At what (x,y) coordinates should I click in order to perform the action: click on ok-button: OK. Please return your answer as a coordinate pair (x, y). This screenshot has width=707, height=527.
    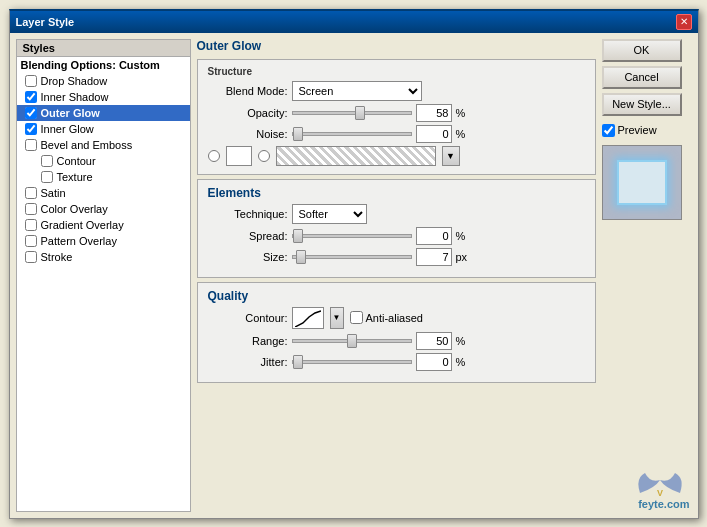
    Looking at the image, I should click on (642, 50).